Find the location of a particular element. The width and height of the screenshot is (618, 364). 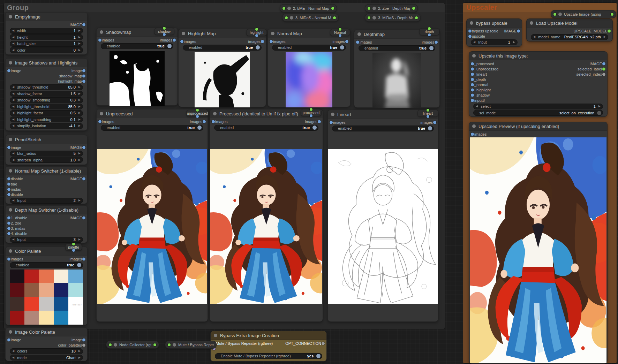

node-image-shadows-highlights-header: Image Shadows and Highlights is located at coordinates (46, 63).